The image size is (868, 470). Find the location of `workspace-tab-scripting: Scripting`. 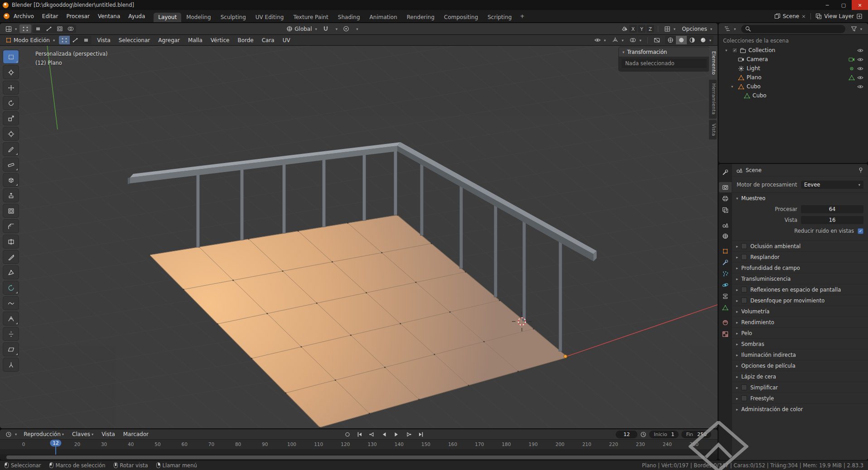

workspace-tab-scripting: Scripting is located at coordinates (499, 17).